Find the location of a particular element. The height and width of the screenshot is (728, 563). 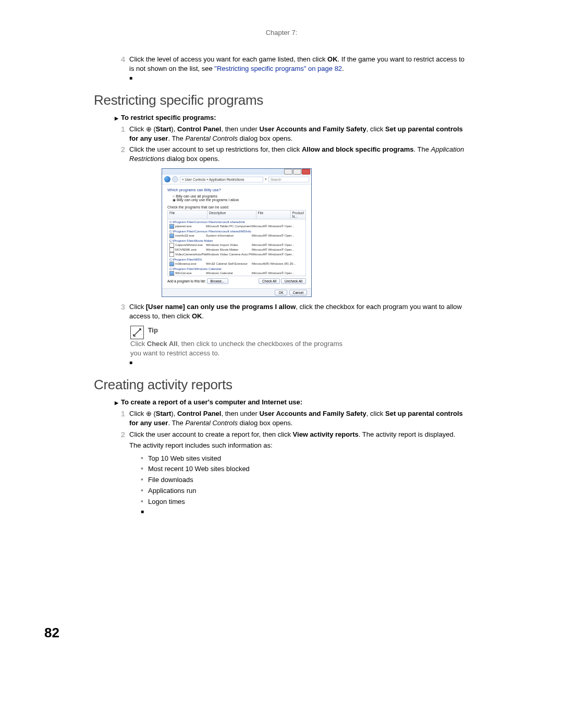

breadcrumb: « User Controls » Application Restrictio… is located at coordinates (222, 179).